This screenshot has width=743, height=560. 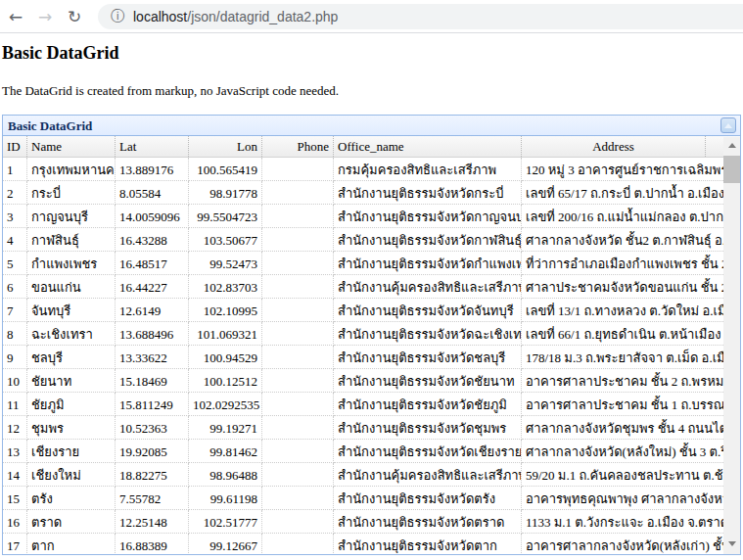 I want to click on table-row: 10ชัยนาท15.18469100.12512สำนักงานยุติธรร…, so click(x=364, y=381).